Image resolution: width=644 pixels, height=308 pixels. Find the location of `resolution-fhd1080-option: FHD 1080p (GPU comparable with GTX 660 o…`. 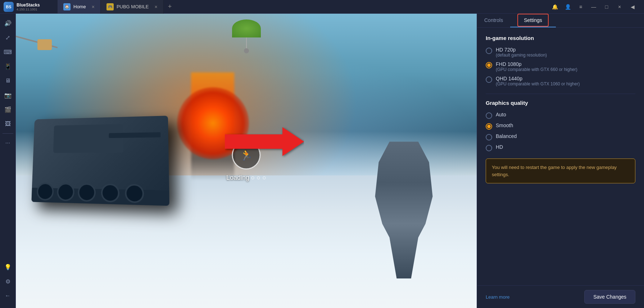

resolution-fhd1080-option: FHD 1080p (GPU comparable with GTX 660 o… is located at coordinates (561, 67).